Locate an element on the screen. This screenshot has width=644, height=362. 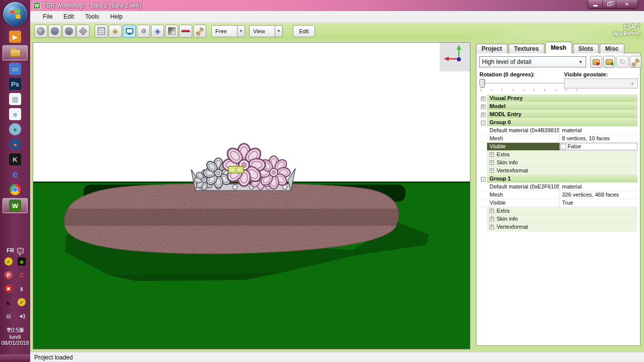
tree-value: False is located at coordinates (599, 147).